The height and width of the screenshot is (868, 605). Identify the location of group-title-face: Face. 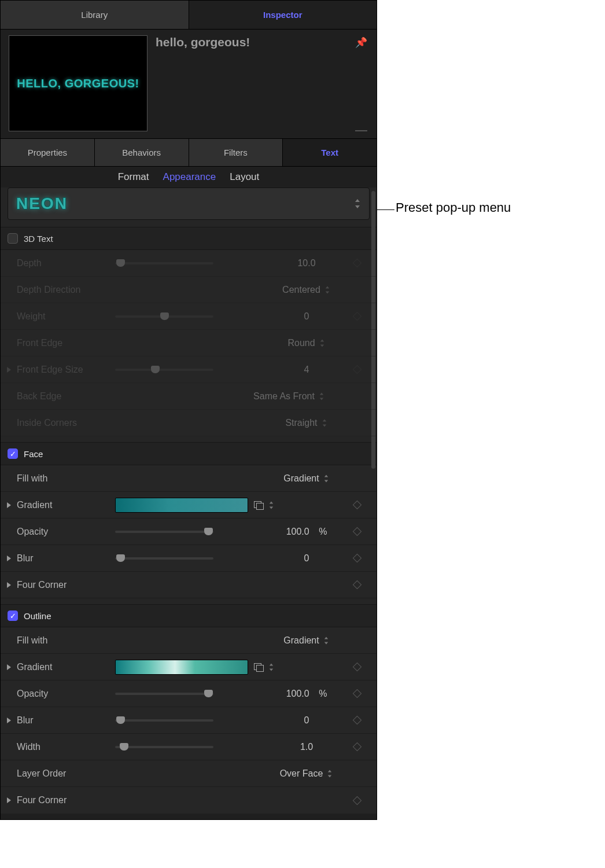
(34, 454).